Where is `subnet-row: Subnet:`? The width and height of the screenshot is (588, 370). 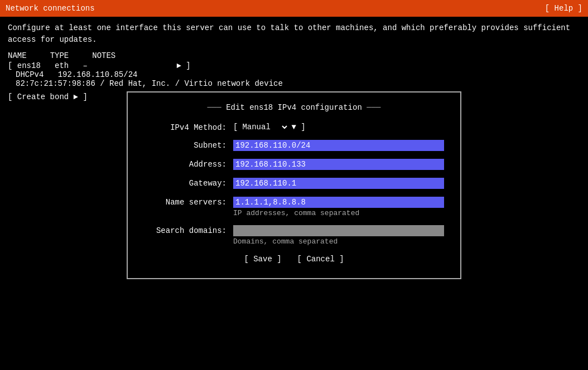
subnet-row: Subnet: is located at coordinates (294, 145).